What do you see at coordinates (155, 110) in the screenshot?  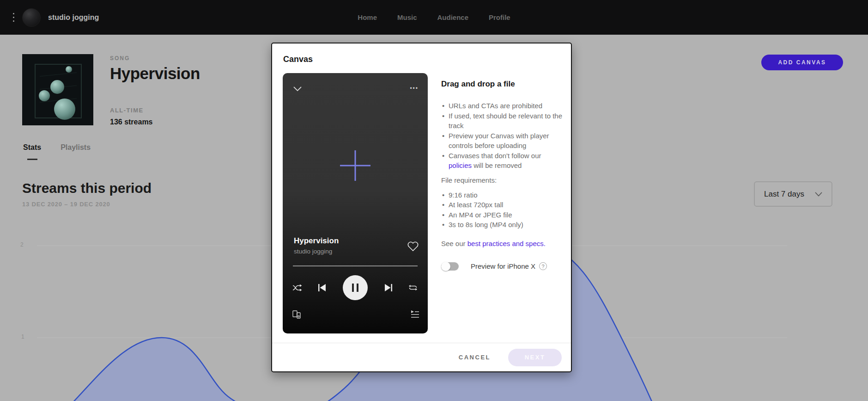 I see `alltime-label: ALL-TIME` at bounding box center [155, 110].